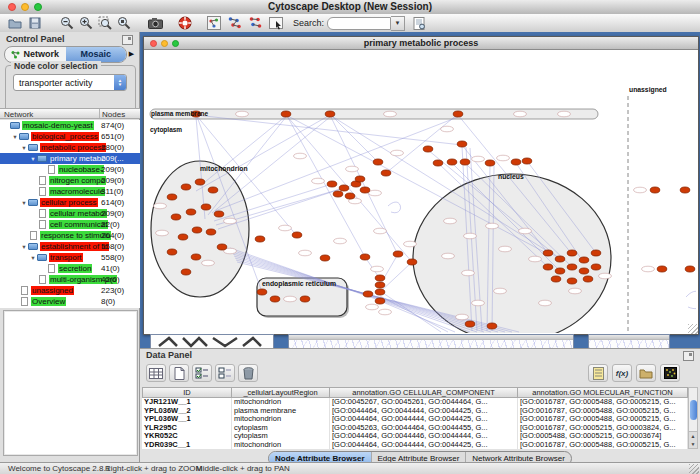 The height and width of the screenshot is (474, 700). I want to click on compartment-label: mitochondrion, so click(224, 168).